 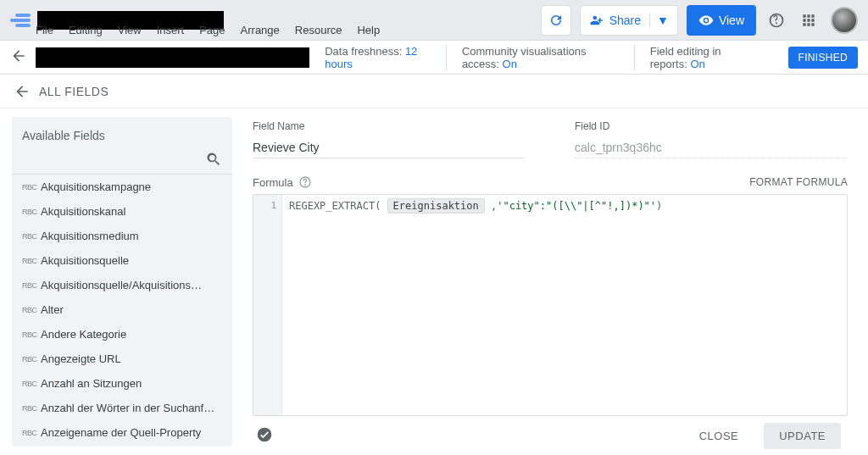 What do you see at coordinates (388, 147) in the screenshot?
I see `field-name-input` at bounding box center [388, 147].